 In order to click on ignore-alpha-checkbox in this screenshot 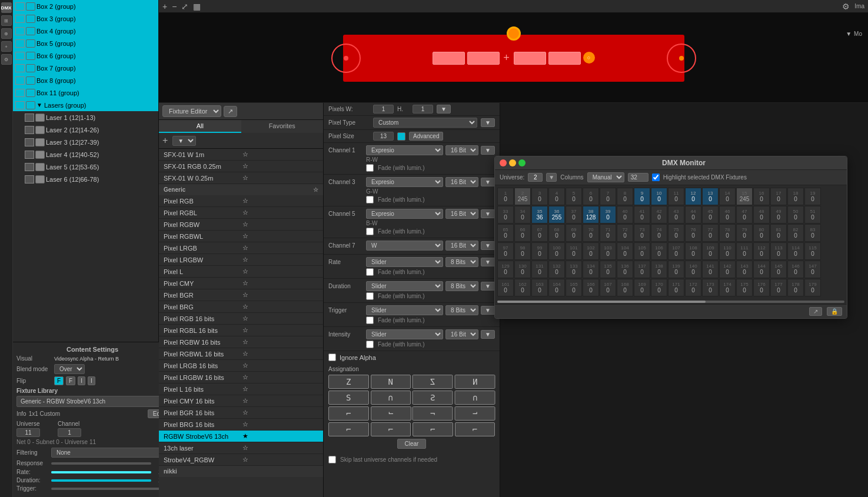, I will do `click(332, 358)`.